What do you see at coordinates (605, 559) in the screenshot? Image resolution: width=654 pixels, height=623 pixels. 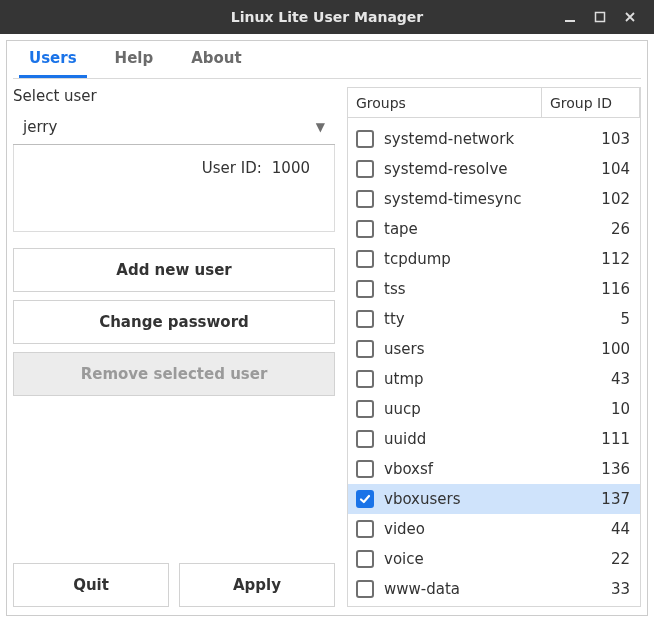 I see `group-id: 22` at bounding box center [605, 559].